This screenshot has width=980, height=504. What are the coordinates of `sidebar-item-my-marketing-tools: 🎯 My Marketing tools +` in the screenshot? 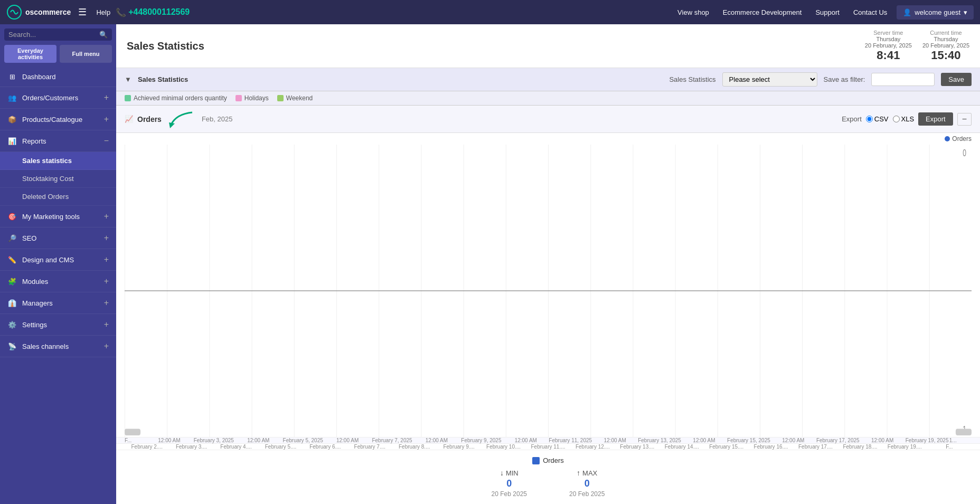 It's located at (58, 216).